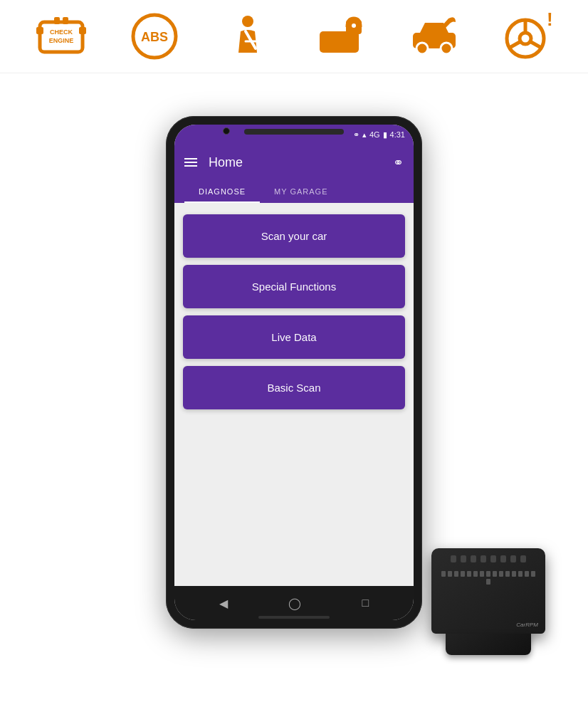 The image size is (588, 712). Describe the element at coordinates (248, 36) in the screenshot. I see `seatbelt-icon-item` at that location.